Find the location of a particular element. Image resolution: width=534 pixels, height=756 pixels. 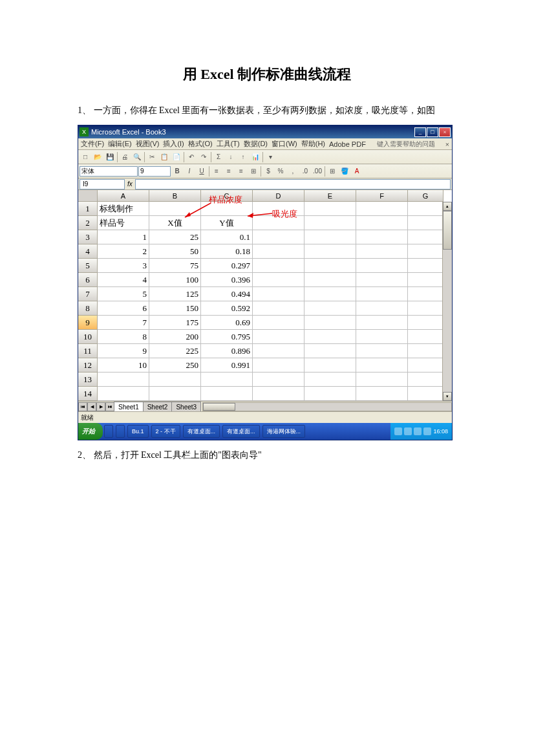

cell-A8: 6 is located at coordinates (123, 308).